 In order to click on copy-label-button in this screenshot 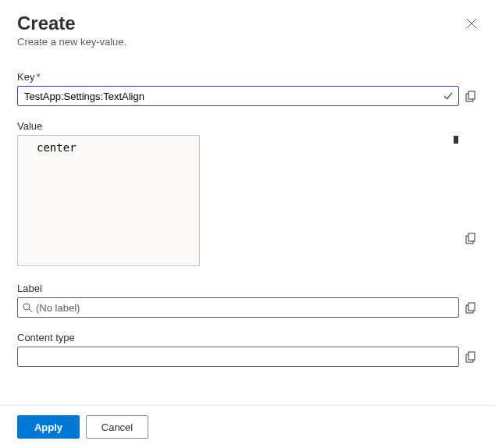, I will do `click(471, 308)`.